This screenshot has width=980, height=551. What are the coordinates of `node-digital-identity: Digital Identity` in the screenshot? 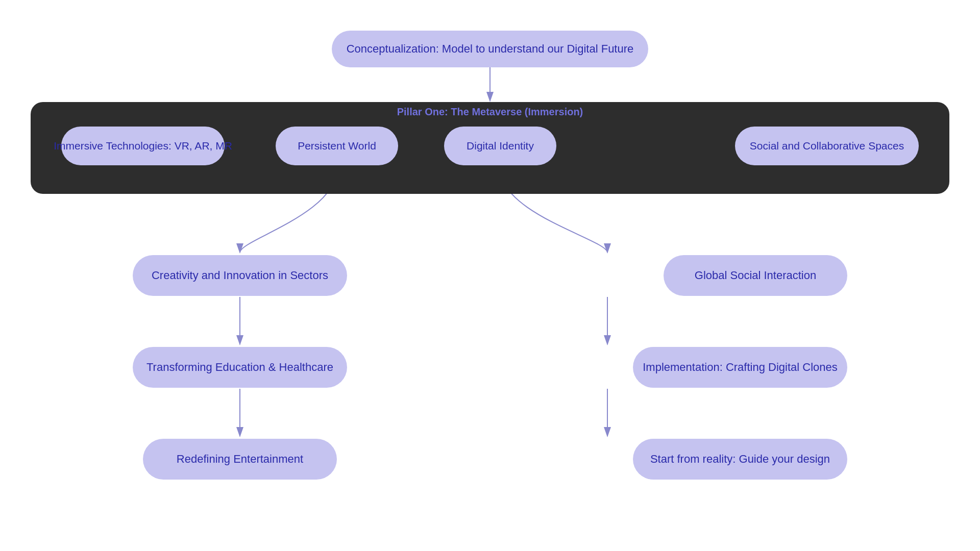 It's located at (500, 146).